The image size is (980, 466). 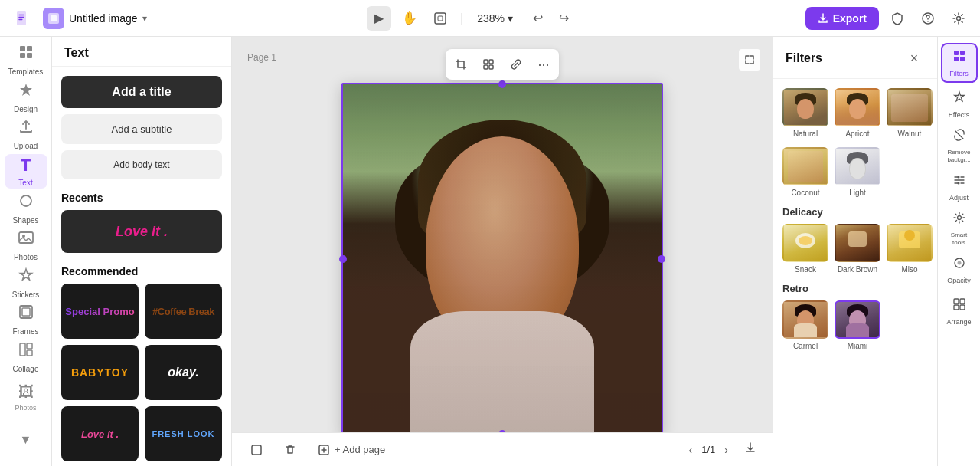 I want to click on app-logo, so click(x=21, y=18).